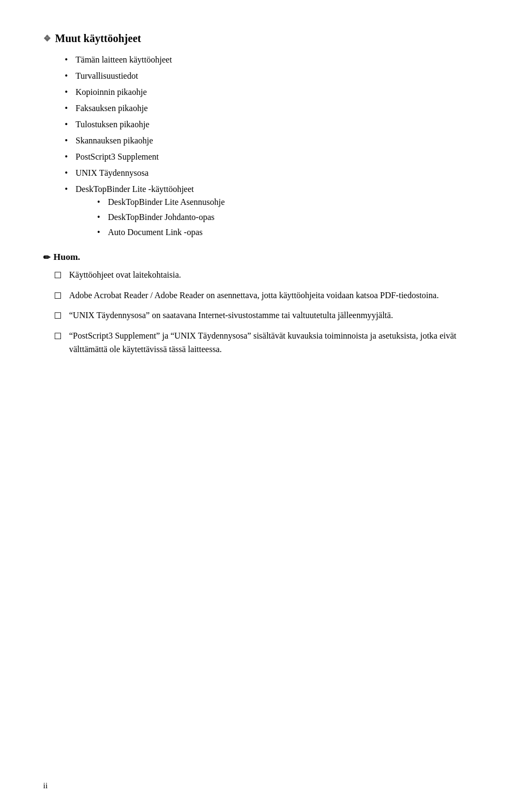 This screenshot has width=518, height=812. I want to click on checkbox-item: “PostScript3 Supplement” ja “UNIX Täyden…, so click(264, 343).